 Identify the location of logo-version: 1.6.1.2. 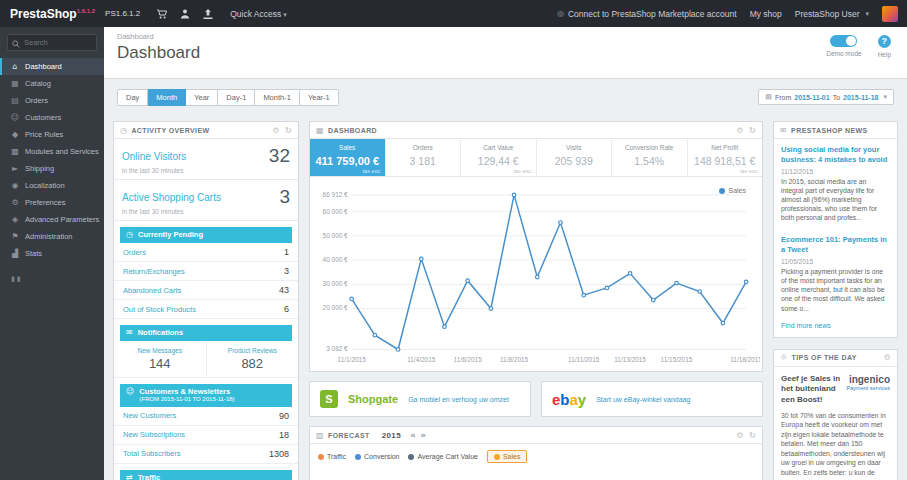
(86, 11).